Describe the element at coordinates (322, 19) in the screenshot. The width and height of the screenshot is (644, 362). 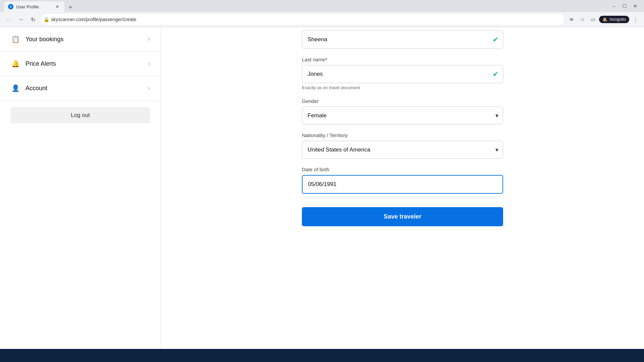
I see `address-bar-row: ← → ↻ 🔒 👁 ☆ ▭ 🕵 Incognito ⋮` at that location.